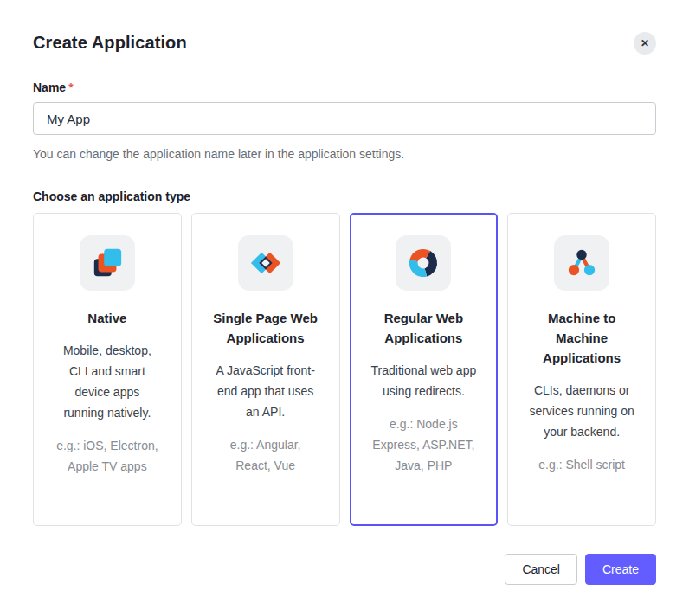  Describe the element at coordinates (107, 369) in the screenshot. I see `app-type-card-native: Native Mobile, desktop, CLI and smart de…` at that location.